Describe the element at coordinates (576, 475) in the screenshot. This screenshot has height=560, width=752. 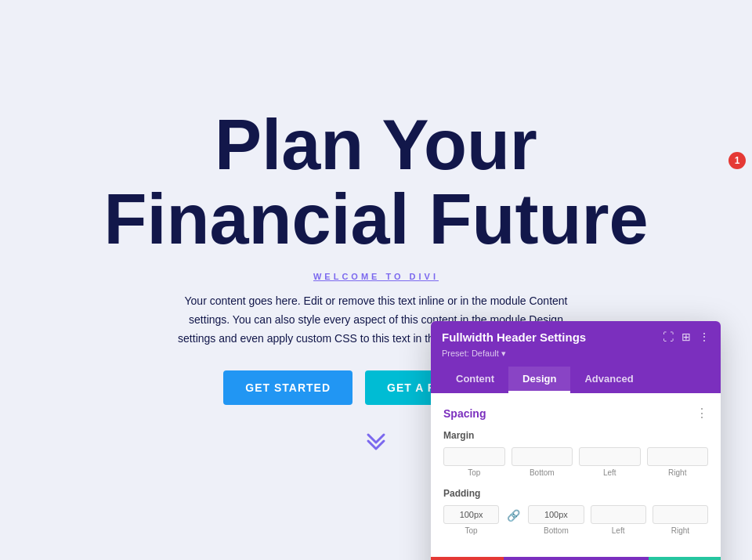
I see `panel-body: Spacing ⋮ Margin Top Bottom Le` at that location.